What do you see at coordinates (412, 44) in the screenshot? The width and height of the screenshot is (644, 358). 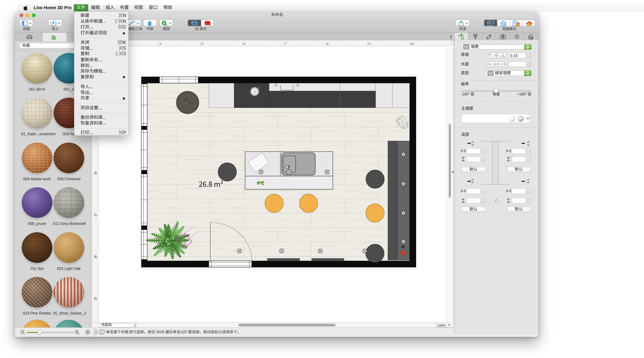 I see `svg-text: 10` at bounding box center [412, 44].